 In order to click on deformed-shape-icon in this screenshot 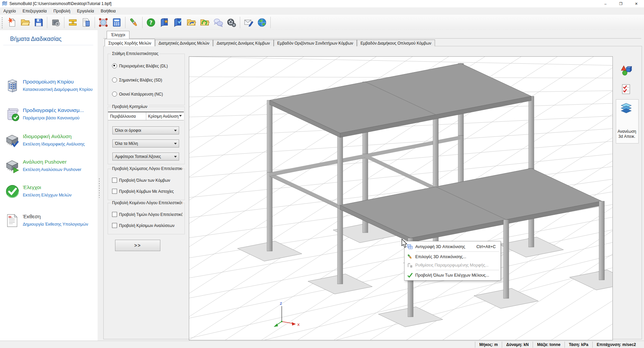, I will do `click(410, 265)`.